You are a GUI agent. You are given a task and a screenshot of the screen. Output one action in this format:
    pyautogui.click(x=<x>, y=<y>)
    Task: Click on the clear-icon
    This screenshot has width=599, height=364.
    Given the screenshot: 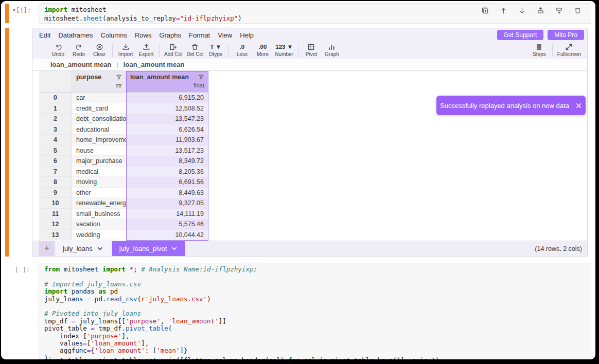 What is the action you would take?
    pyautogui.click(x=100, y=47)
    